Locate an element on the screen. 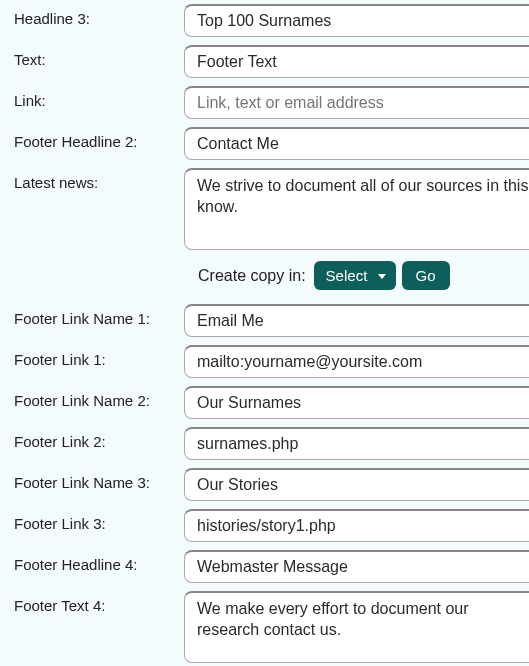 The height and width of the screenshot is (666, 529). footer-headline2-input is located at coordinates (356, 144).